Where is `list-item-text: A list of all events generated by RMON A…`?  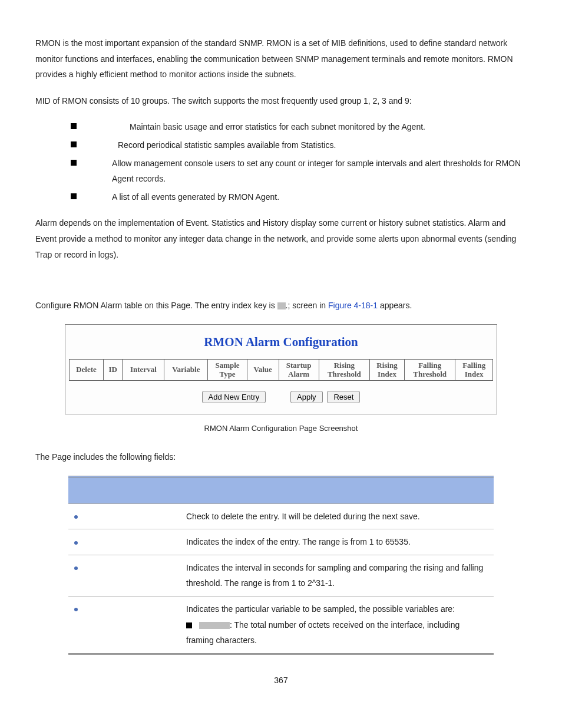
list-item-text: A list of all events generated by RMON A… is located at coordinates (196, 197).